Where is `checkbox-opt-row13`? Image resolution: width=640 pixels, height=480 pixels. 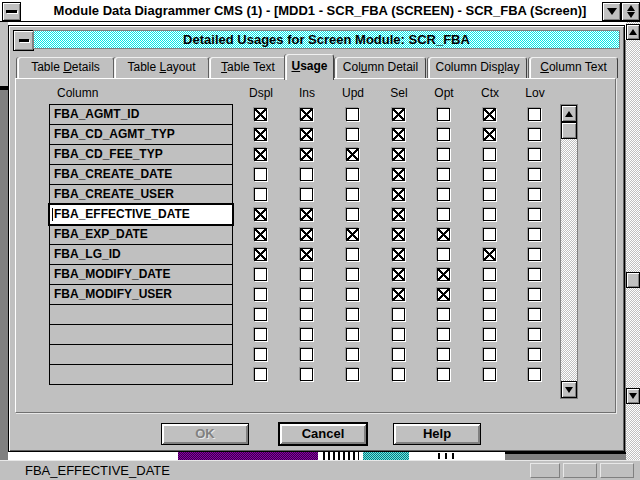 checkbox-opt-row13 is located at coordinates (444, 354).